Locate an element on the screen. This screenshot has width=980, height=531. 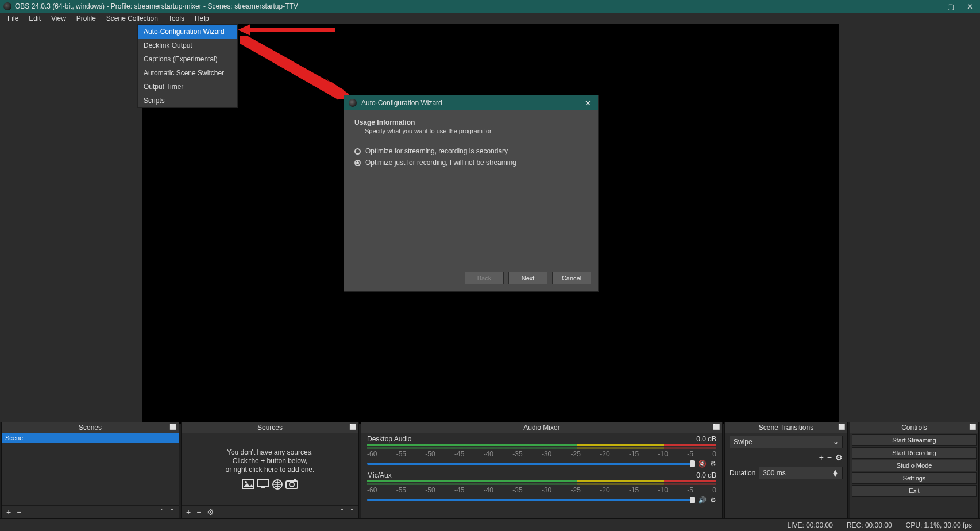
meter-ticks: -60-55-50-45-40-35-30-25-20-15-10-50 is located at coordinates (542, 490).